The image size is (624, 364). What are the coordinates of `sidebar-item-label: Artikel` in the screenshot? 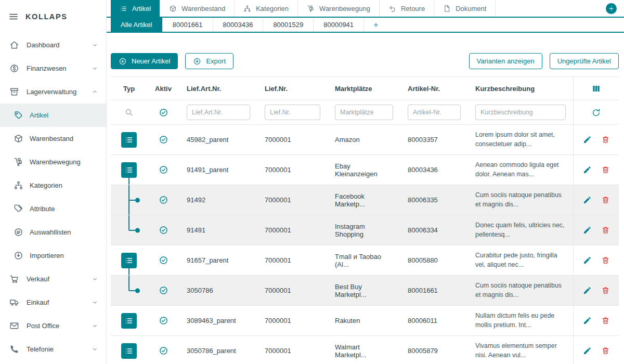 It's located at (64, 115).